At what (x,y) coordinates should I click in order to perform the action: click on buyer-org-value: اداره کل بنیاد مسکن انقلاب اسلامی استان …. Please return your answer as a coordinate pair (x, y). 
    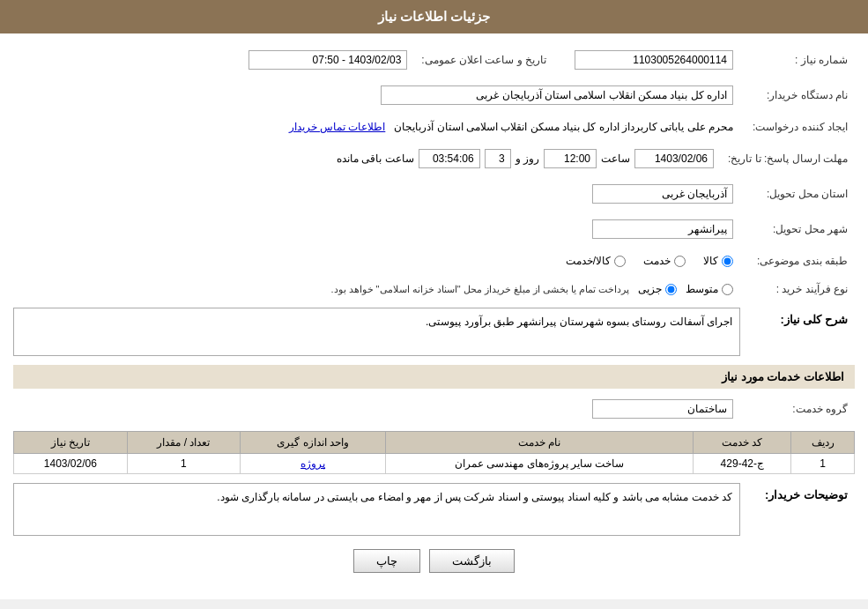
    Looking at the image, I should click on (557, 95).